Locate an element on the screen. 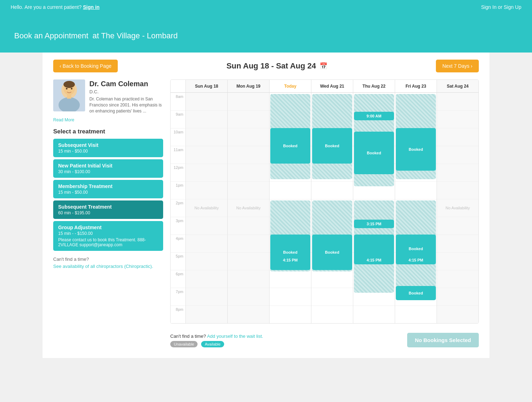 The width and height of the screenshot is (532, 402). treatment-item-2: Membership Treatment 15 min - $50.00 is located at coordinates (108, 189).